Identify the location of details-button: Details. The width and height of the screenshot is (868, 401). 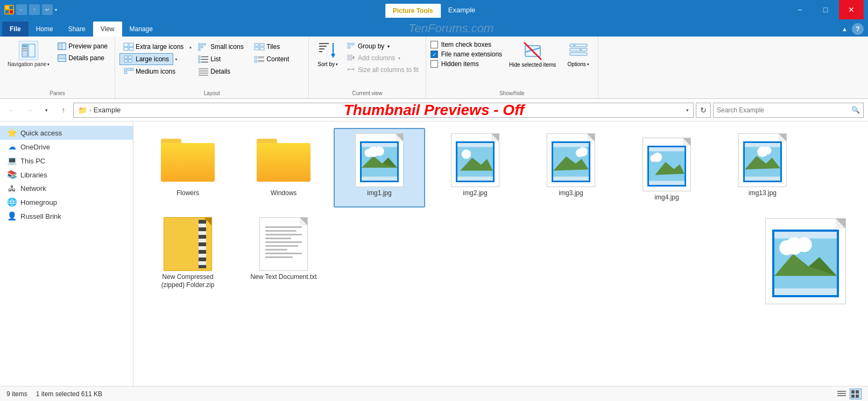
(221, 71).